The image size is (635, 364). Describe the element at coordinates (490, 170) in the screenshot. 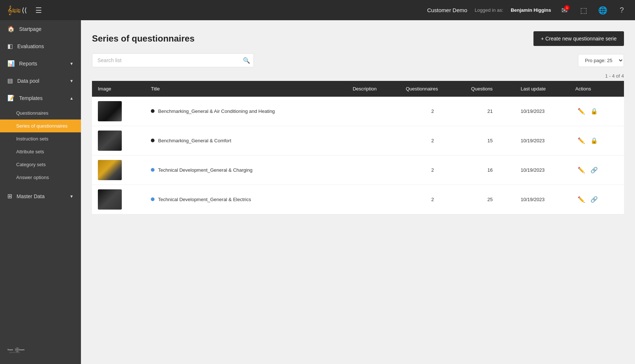

I see `cell-questions: 16` at that location.